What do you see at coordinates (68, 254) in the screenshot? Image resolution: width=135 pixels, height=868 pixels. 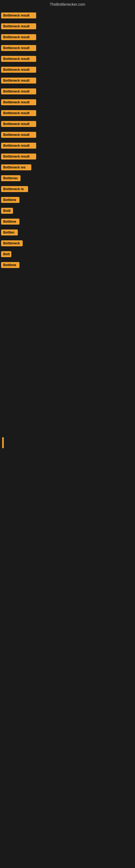 I see `list-item: Bott` at bounding box center [68, 254].